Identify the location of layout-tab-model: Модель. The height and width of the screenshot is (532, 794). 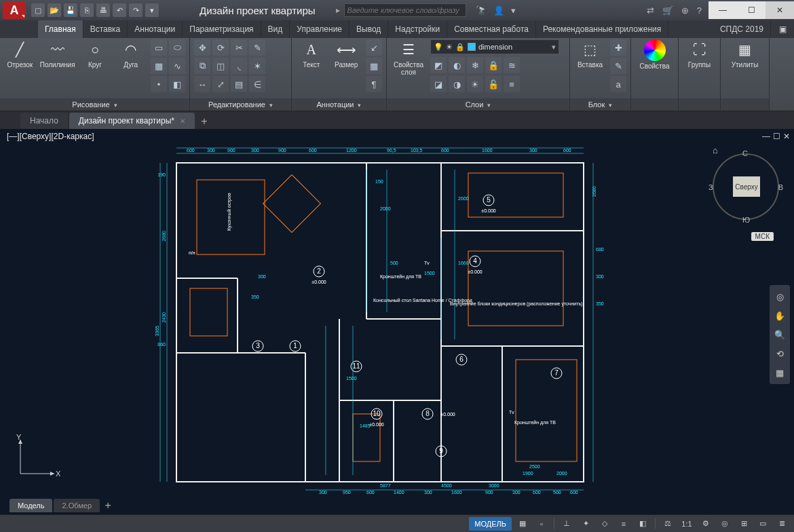
(31, 506).